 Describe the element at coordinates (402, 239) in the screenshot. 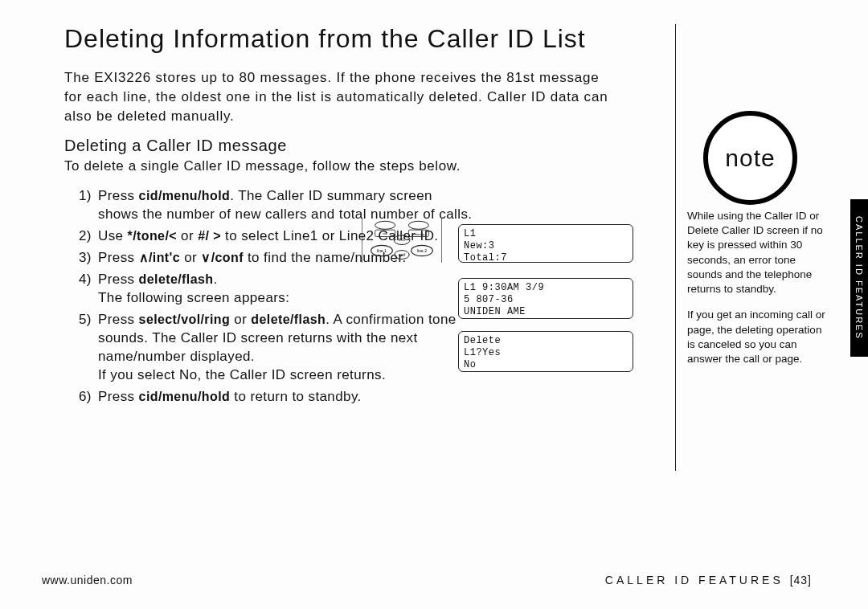

I see `svg-text: int'c` at that location.